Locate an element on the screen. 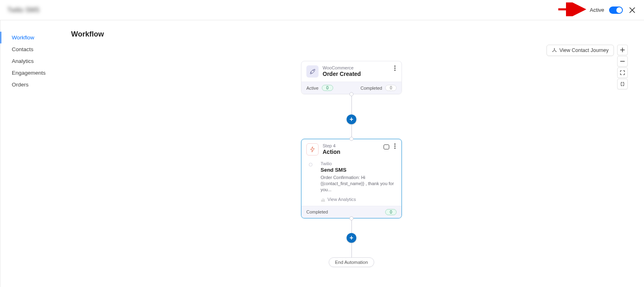  sidebar-item-contacts: Contacts is located at coordinates (33, 50).